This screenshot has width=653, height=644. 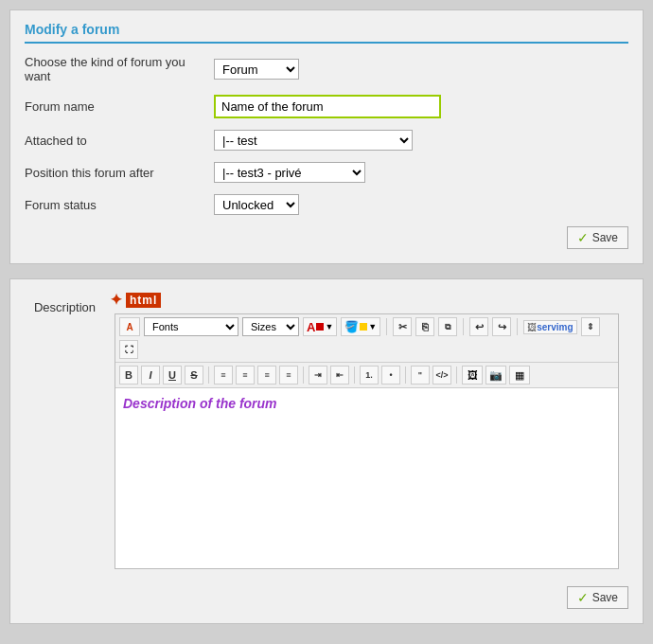 I want to click on bg-color-swatch, so click(x=363, y=327).